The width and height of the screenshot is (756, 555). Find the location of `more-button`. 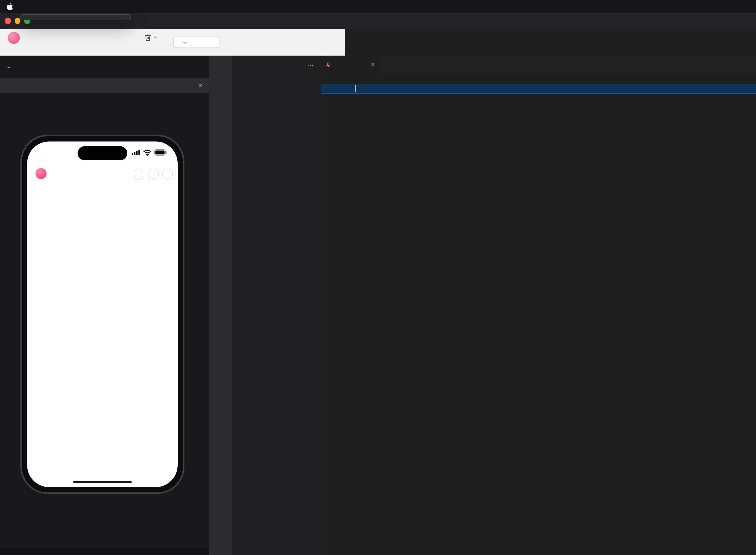

more-button is located at coordinates (153, 174).